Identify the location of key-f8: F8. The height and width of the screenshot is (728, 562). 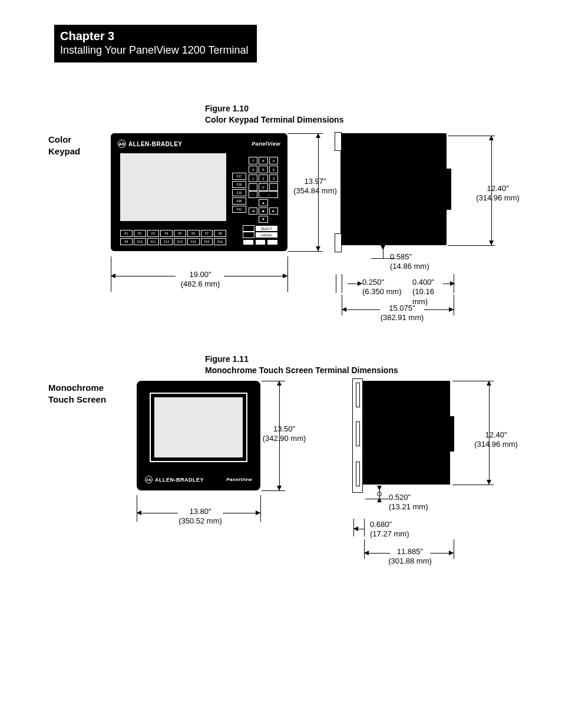
(220, 233).